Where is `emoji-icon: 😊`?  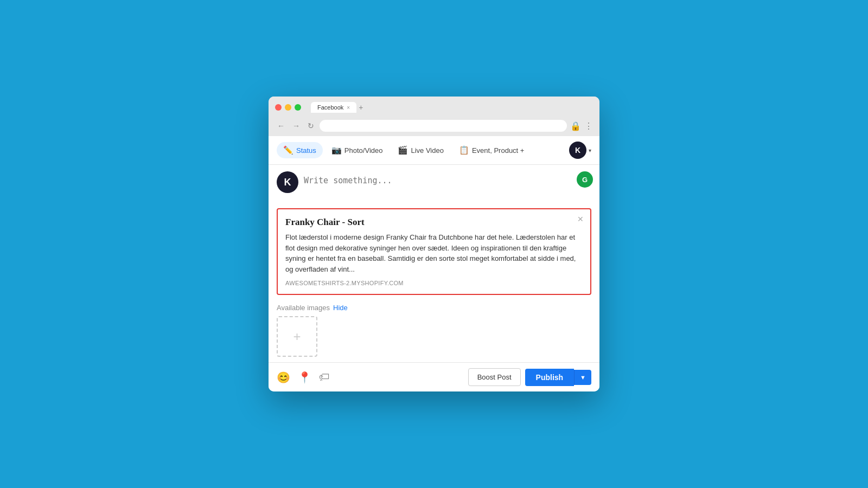 emoji-icon: 😊 is located at coordinates (283, 377).